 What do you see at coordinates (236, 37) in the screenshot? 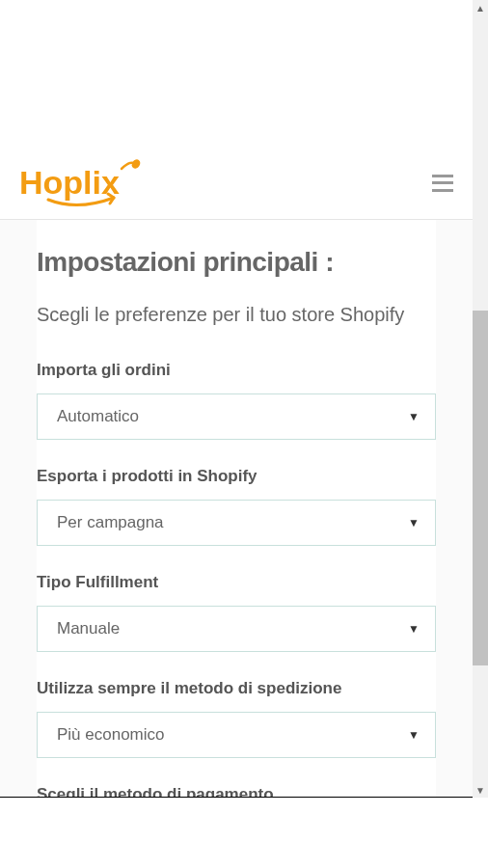
I see `top-whitespace` at bounding box center [236, 37].